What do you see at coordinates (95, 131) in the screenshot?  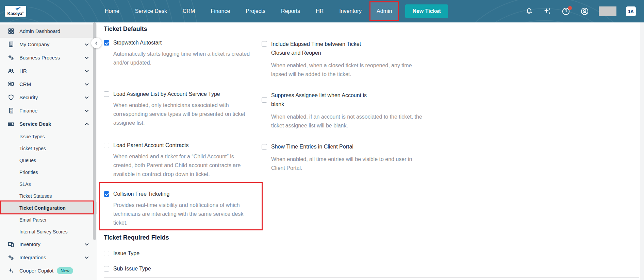 I see `sidebar-scrollbar` at bounding box center [95, 131].